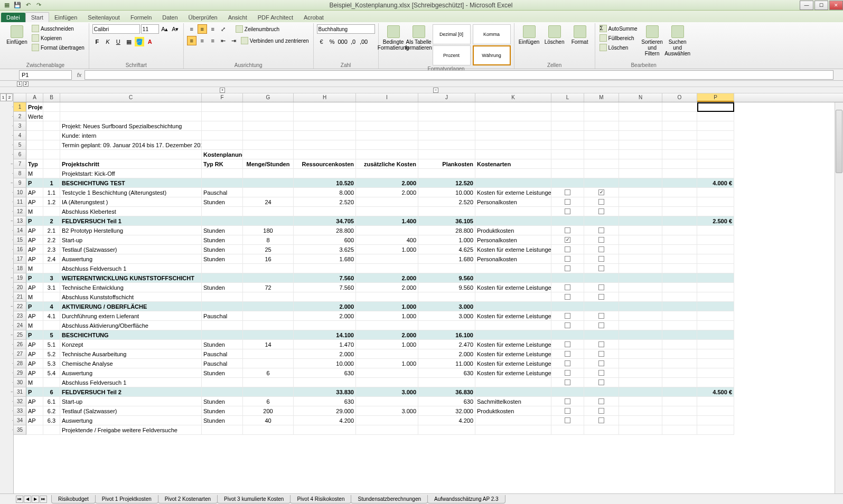 The image size is (843, 504). What do you see at coordinates (79, 75) in the screenshot?
I see `fx-icon: fx` at bounding box center [79, 75].